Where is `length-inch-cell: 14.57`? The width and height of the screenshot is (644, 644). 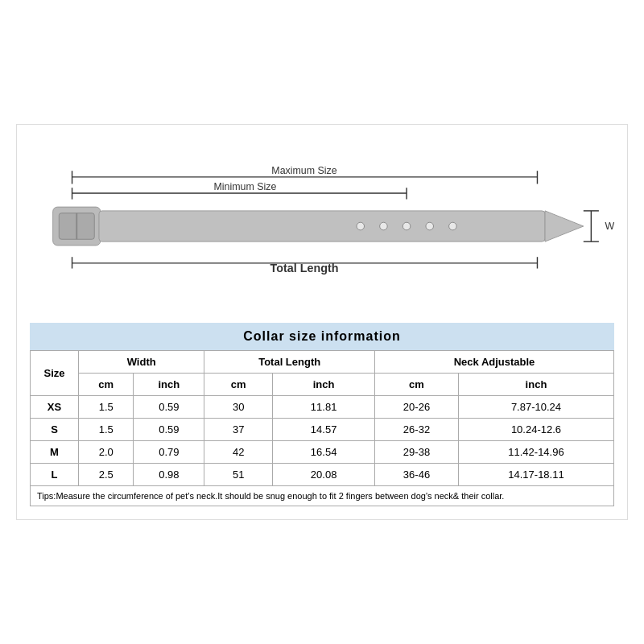
length-inch-cell: 14.57 is located at coordinates (324, 430).